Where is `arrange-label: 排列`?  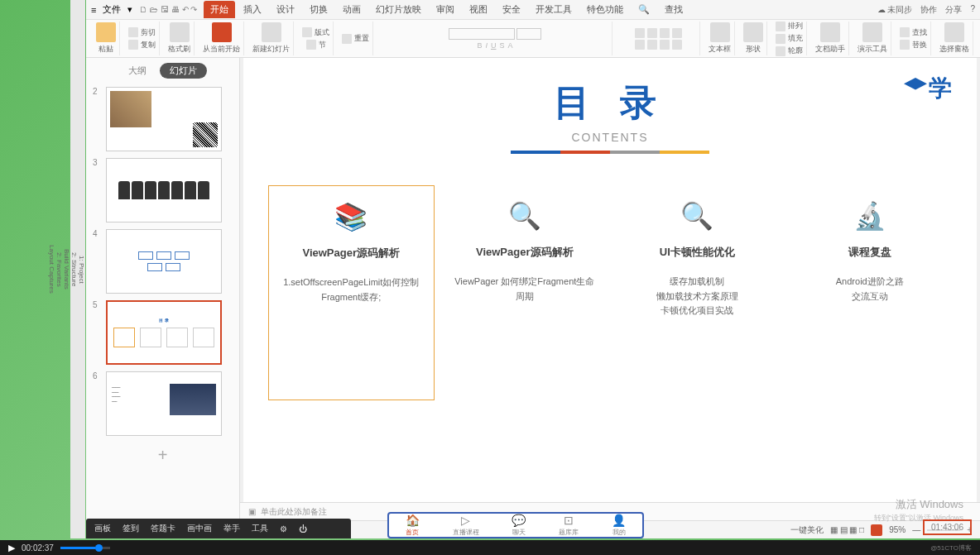
arrange-label: 排列 is located at coordinates (795, 26).